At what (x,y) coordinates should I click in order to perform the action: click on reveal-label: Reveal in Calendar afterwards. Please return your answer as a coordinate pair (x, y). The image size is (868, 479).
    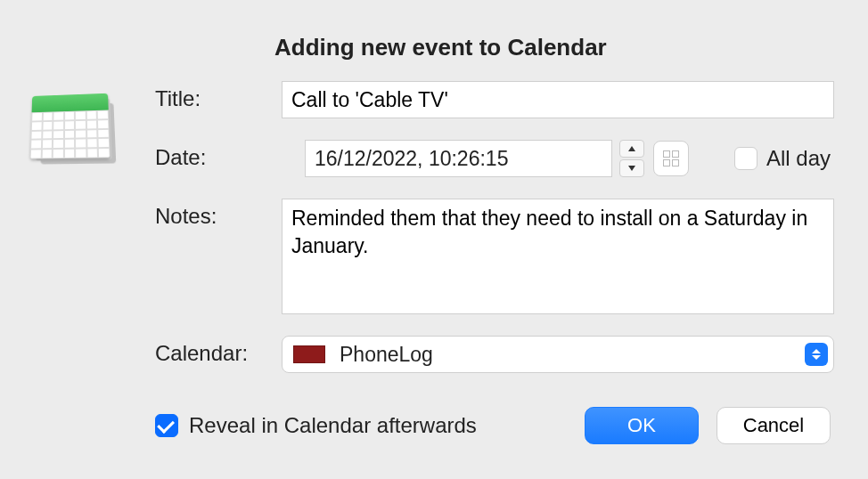
    Looking at the image, I should click on (333, 426).